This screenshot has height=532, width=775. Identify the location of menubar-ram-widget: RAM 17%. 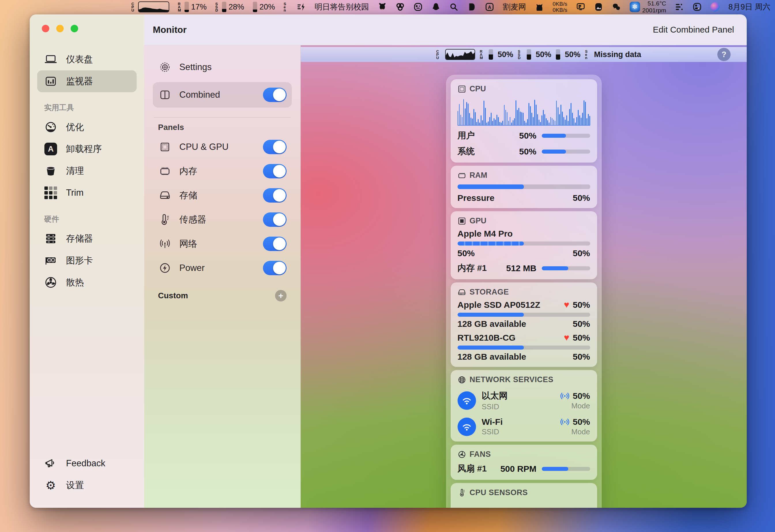
(192, 7).